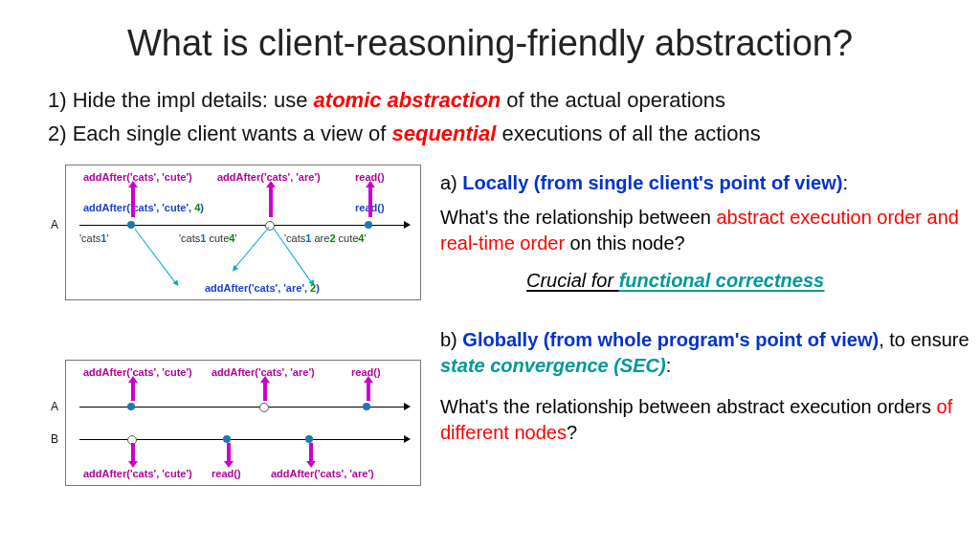 The width and height of the screenshot is (980, 551). What do you see at coordinates (144, 208) in the screenshot?
I see `op-addafter-cute-id: addAfter('cats', 'cute', 4)` at bounding box center [144, 208].